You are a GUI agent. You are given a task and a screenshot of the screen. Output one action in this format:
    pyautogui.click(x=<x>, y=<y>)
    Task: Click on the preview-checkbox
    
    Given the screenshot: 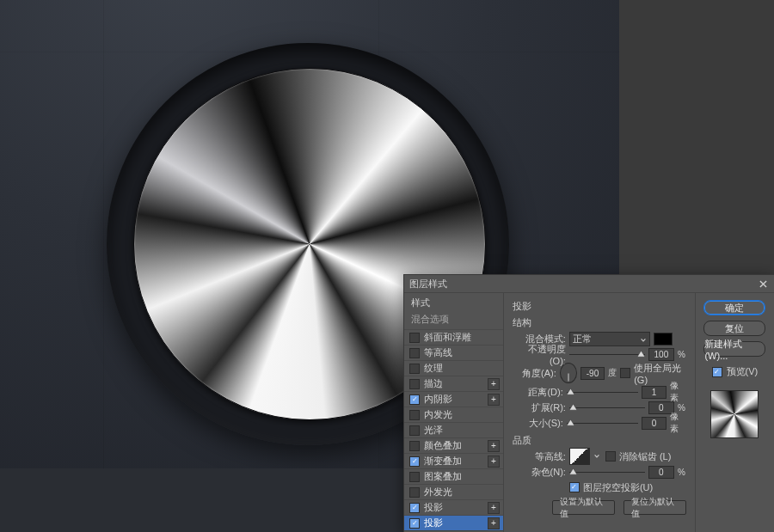 What is the action you would take?
    pyautogui.click(x=717, y=372)
    